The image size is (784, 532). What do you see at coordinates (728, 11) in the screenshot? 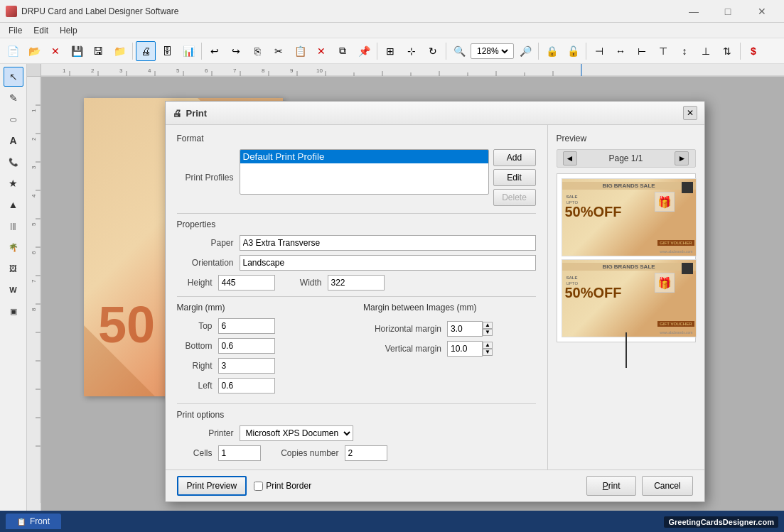
I see `maximize-button: □` at bounding box center [728, 11].